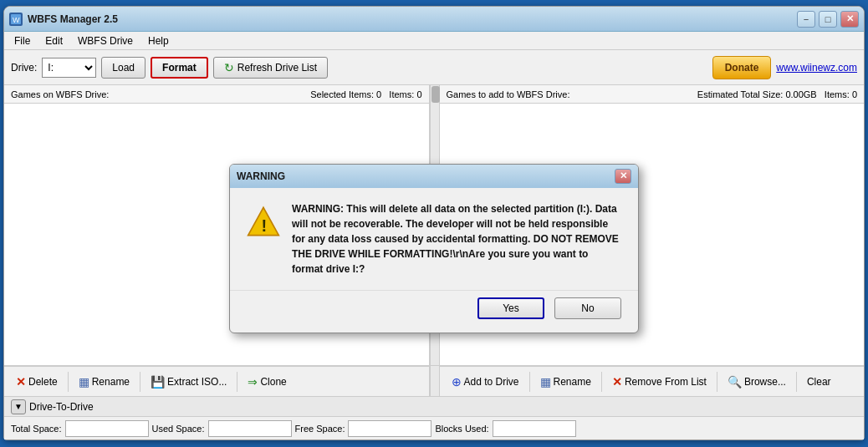 Image resolution: width=868 pixels, height=447 pixels. What do you see at coordinates (796, 382) in the screenshot?
I see `divider7` at bounding box center [796, 382].